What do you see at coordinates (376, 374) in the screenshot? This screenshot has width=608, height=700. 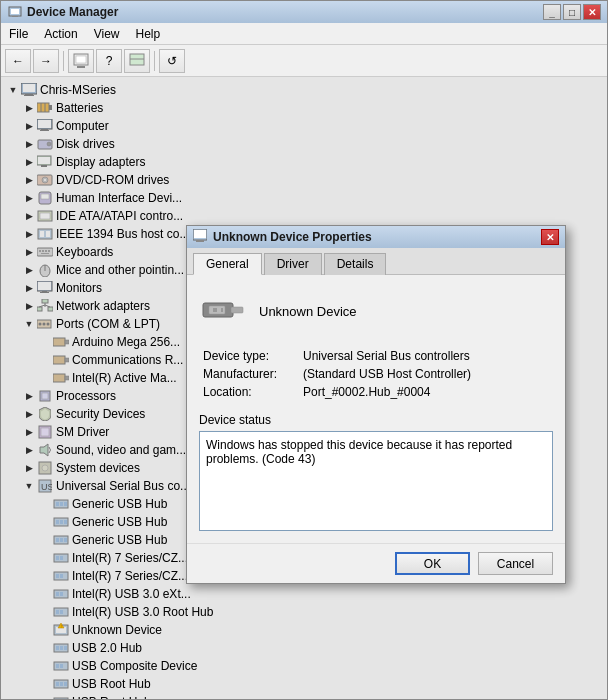 I see `properties-table: Device type: Universal Serial Bus contro…` at bounding box center [376, 374].